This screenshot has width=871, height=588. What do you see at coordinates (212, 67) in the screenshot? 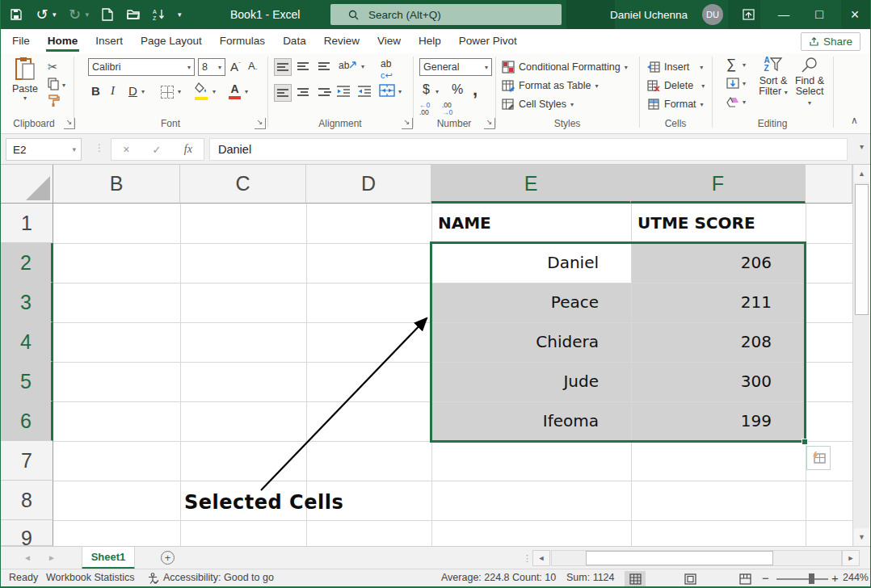
I see `font-size-select: 8▾` at bounding box center [212, 67].